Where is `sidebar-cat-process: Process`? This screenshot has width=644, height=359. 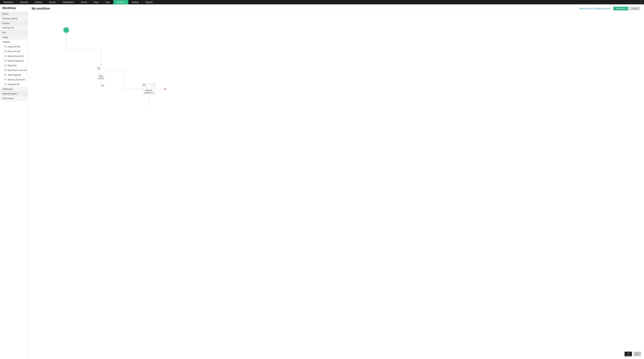
sidebar-cat-process: Process is located at coordinates (14, 24).